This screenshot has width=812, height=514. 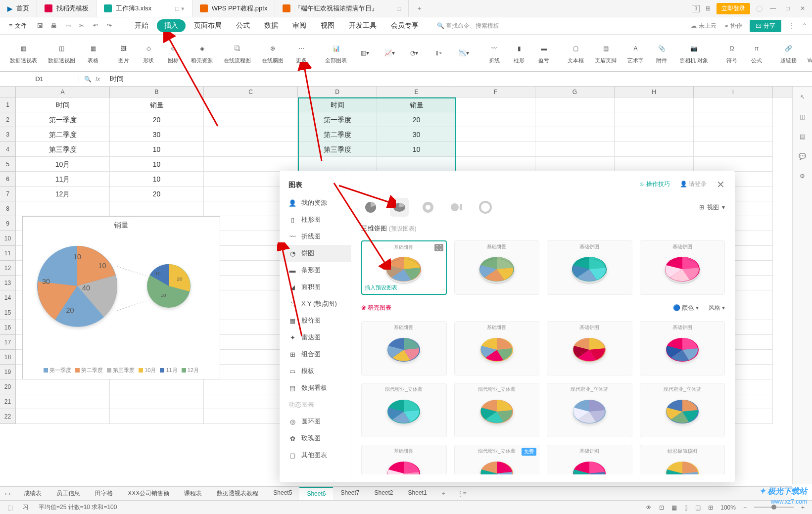 What do you see at coordinates (462, 494) in the screenshot?
I see `sheet-list-button: ⋮≡` at bounding box center [462, 494].